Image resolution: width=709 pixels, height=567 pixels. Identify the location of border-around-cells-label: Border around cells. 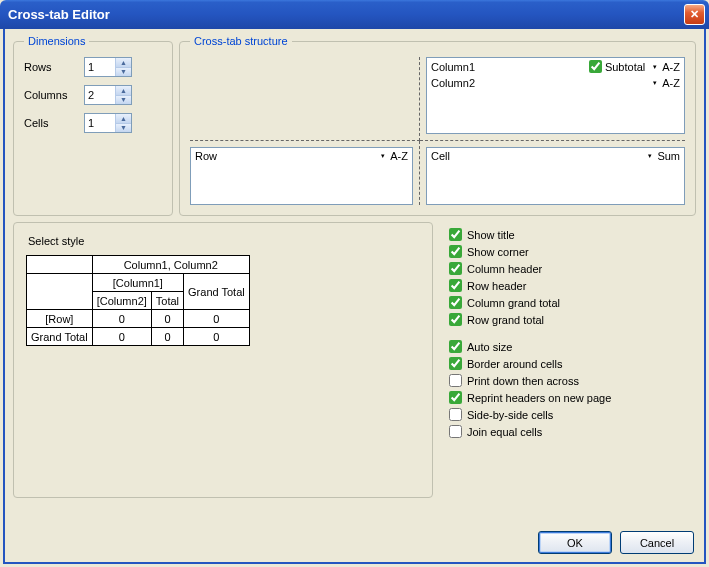
(514, 364).